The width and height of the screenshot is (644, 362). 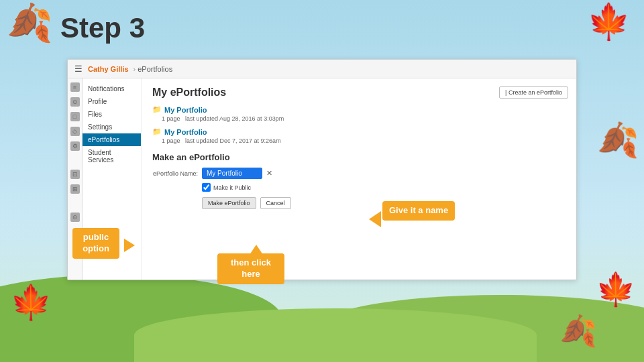 What do you see at coordinates (359, 157) in the screenshot?
I see `make-portfolio-title: Make an ePortfolio` at bounding box center [359, 157].